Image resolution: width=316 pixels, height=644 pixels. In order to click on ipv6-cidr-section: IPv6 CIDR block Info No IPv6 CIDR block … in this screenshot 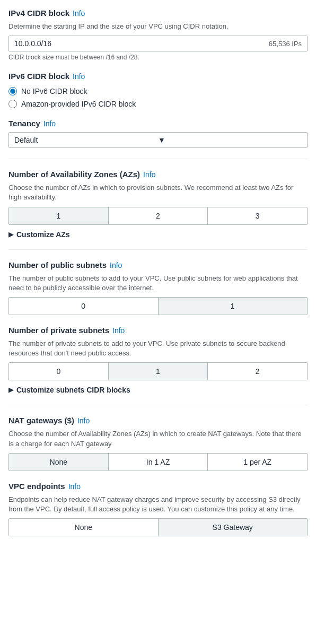, I will do `click(158, 90)`.